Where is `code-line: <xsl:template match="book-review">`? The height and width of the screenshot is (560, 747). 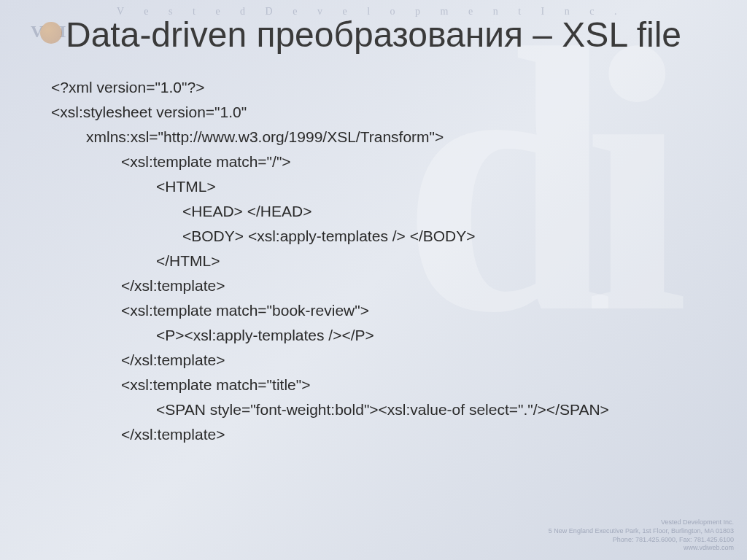 code-line: <xsl:template match="book-review"> is located at coordinates (374, 311).